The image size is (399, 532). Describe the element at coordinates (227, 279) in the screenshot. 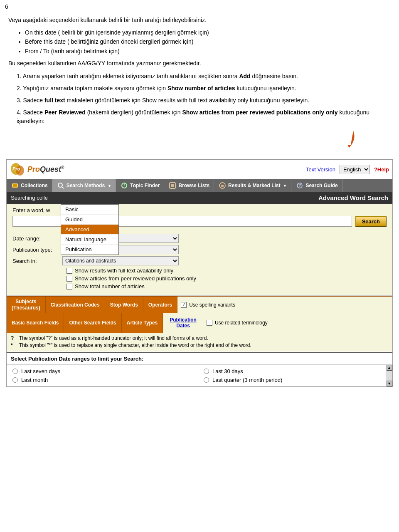

I see `checkbox-peer-row: Show articles from peer reviewed publica…` at that location.